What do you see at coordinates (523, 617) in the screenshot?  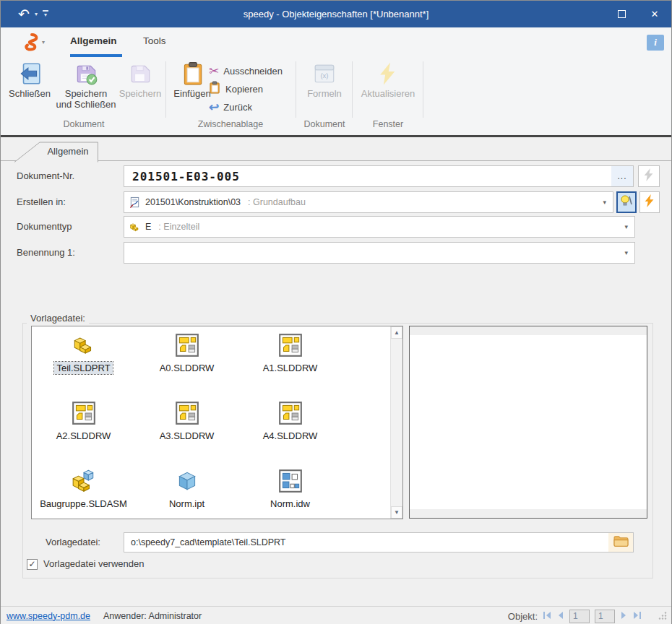 I see `objekt-label: Objekt:` at bounding box center [523, 617].